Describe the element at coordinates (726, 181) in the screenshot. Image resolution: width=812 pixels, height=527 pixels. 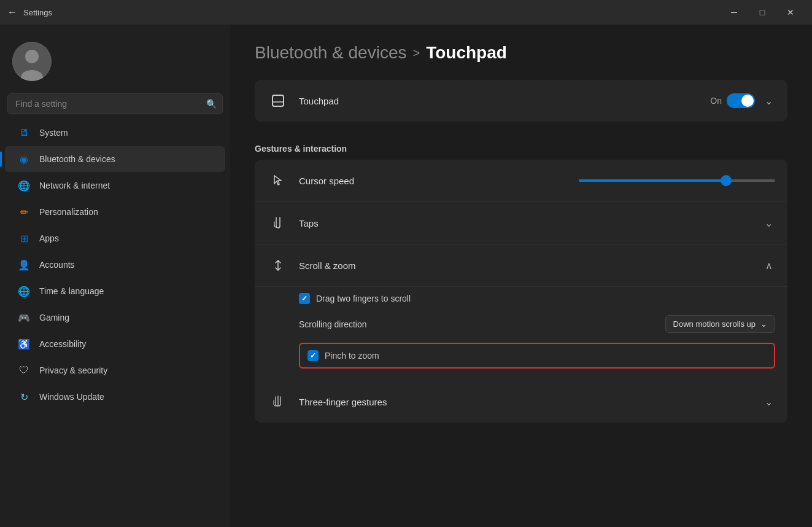
I see `cursor-speed-thumb` at that location.